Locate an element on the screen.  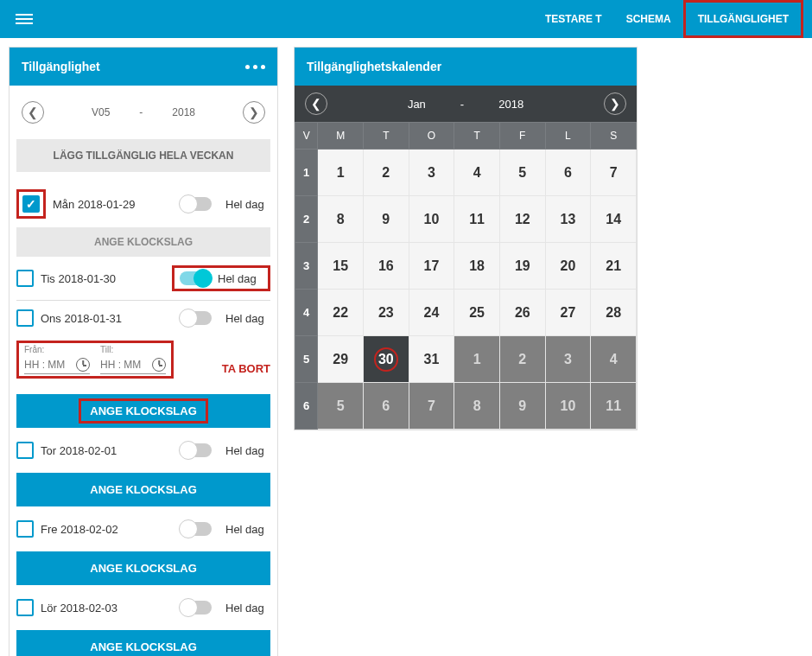
add-full-week-button: LÄGG TILLGÄNGLIG HELA VECKAN is located at coordinates (143, 156).